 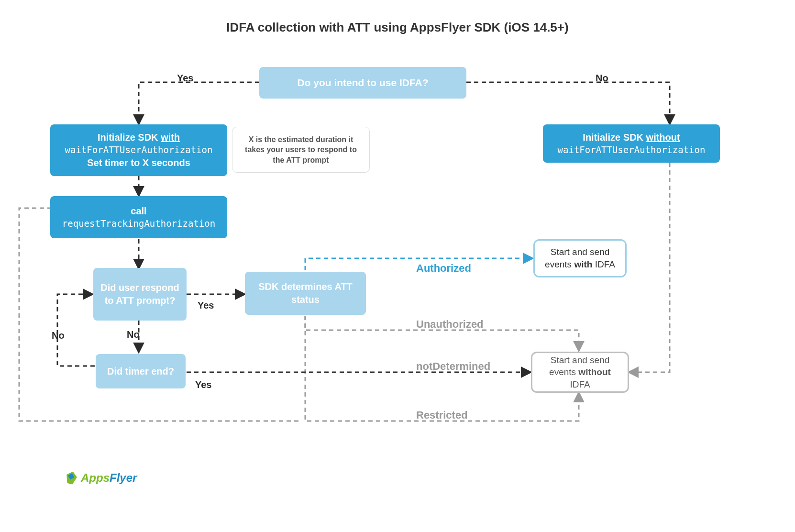 What do you see at coordinates (580, 372) in the screenshot?
I see `node-result-without-idfa: Start and send events without IDFA` at bounding box center [580, 372].